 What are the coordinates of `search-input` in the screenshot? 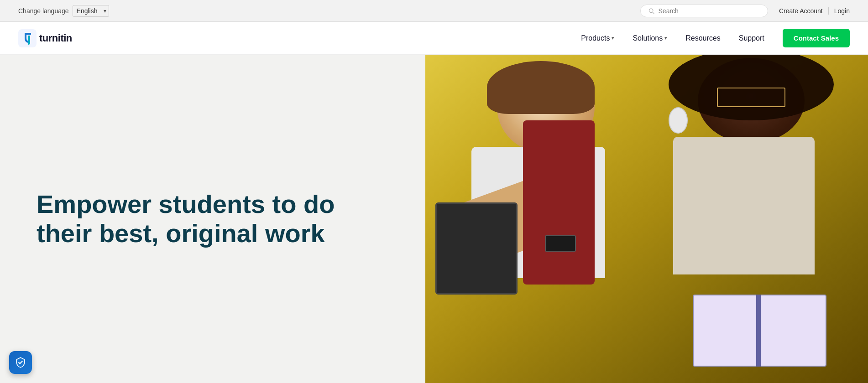 It's located at (709, 11).